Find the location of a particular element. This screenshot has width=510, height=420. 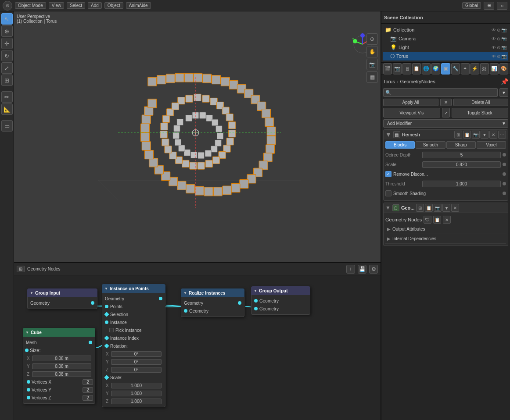

zoom-fit-btn: ⊙ is located at coordinates (372, 39).